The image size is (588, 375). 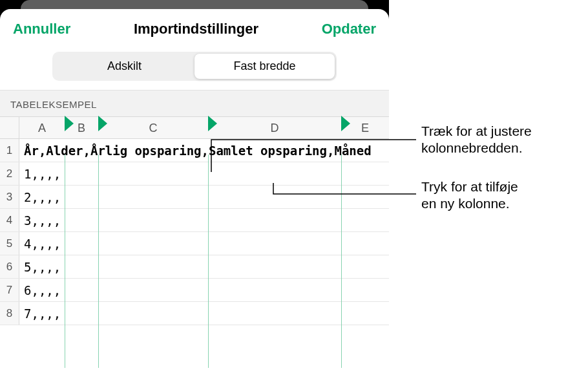 What do you see at coordinates (10, 220) in the screenshot?
I see `row-number: 4` at bounding box center [10, 220].